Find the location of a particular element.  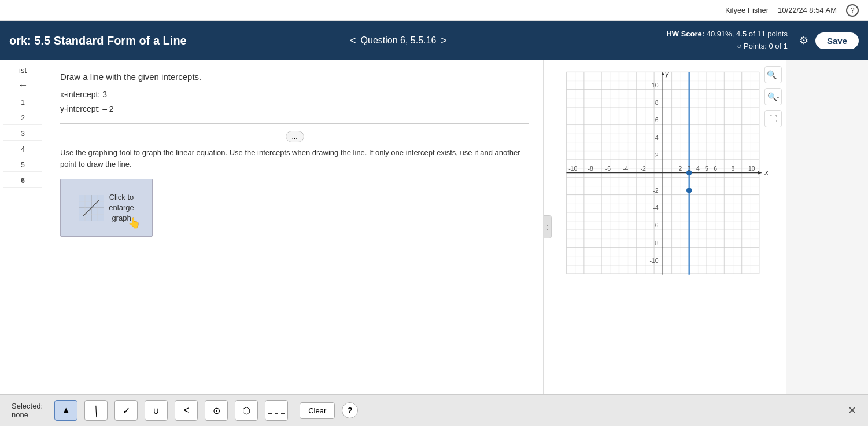

bottom-toolbar: Selected: none ▲ ／ ✓ ∪ < ⊙ ⬡ Clear ? ✕ is located at coordinates (434, 410).